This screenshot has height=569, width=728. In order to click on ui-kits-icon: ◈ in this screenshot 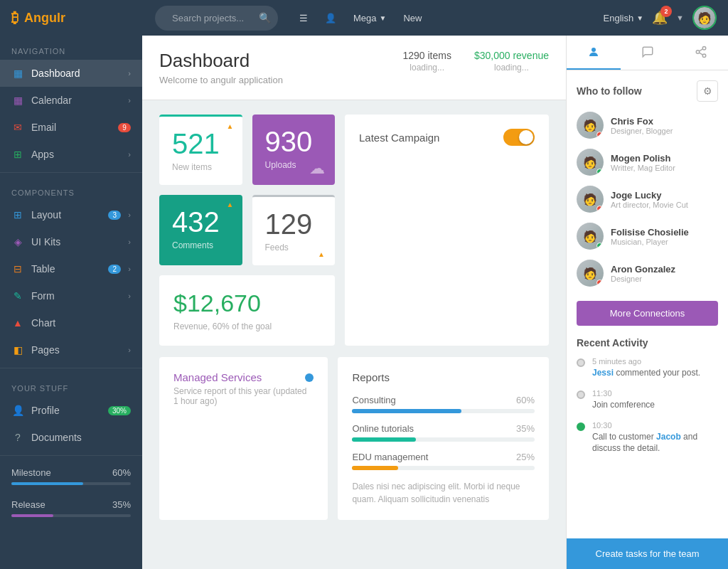, I will do `click(18, 242)`.